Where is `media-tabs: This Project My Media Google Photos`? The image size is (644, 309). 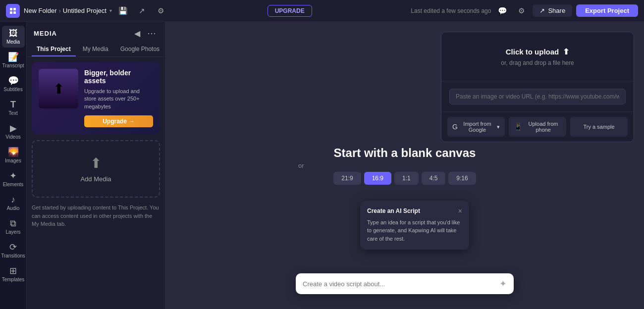
media-tabs: This Project My Media Google Photos is located at coordinates (96, 50).